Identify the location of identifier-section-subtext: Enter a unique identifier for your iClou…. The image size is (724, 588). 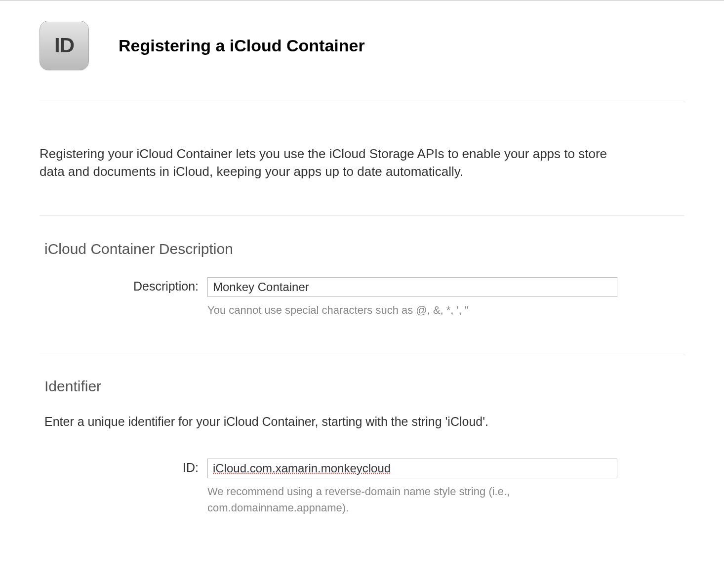
(362, 432).